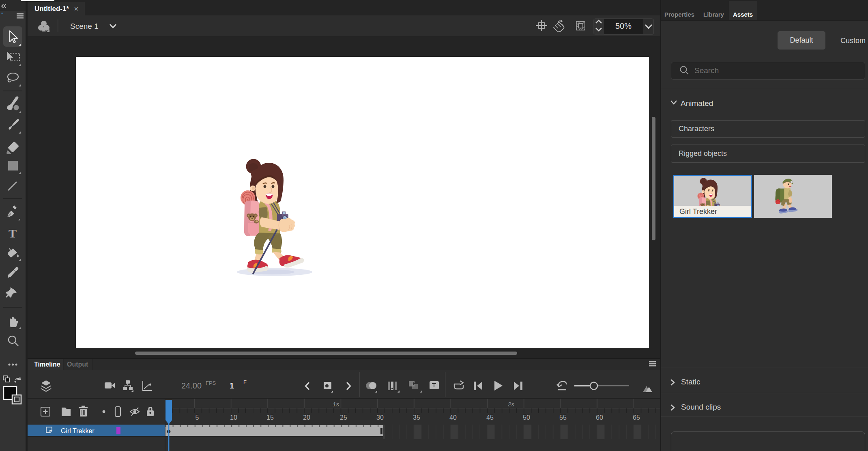  I want to click on svg-text: Output, so click(78, 365).